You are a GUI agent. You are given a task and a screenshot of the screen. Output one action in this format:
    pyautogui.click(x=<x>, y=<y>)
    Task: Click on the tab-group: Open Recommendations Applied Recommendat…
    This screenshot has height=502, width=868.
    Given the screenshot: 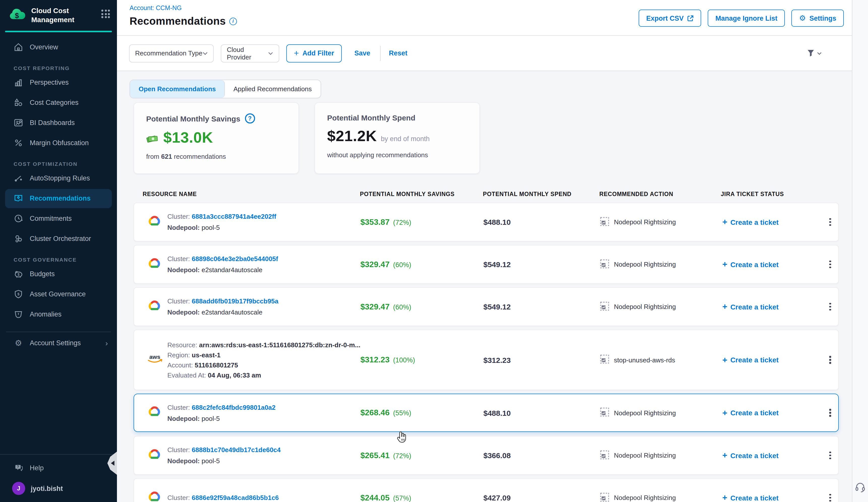 What is the action you would take?
    pyautogui.click(x=225, y=89)
    